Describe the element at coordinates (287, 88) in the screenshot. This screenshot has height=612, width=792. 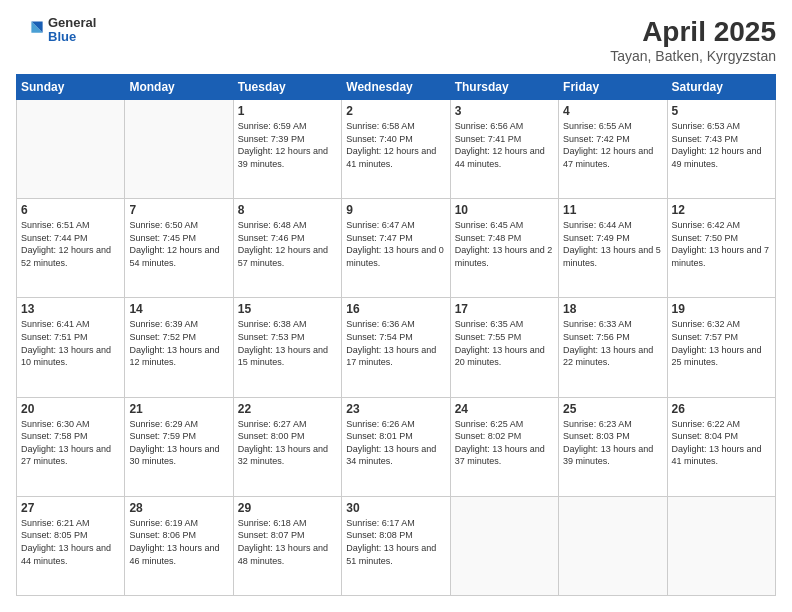
I see `col-tuesday: Tuesday` at that location.